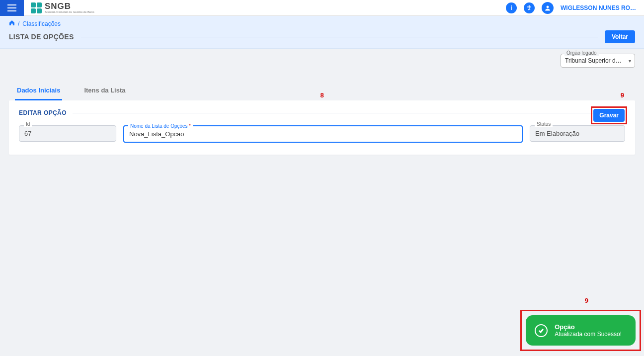  What do you see at coordinates (12, 8) in the screenshot?
I see `menu-button` at bounding box center [12, 8].